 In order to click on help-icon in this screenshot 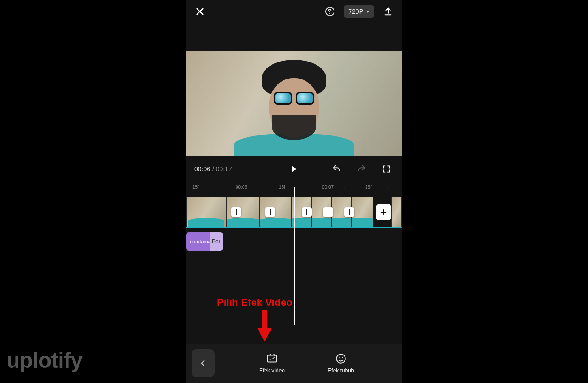, I will do `click(330, 11)`.